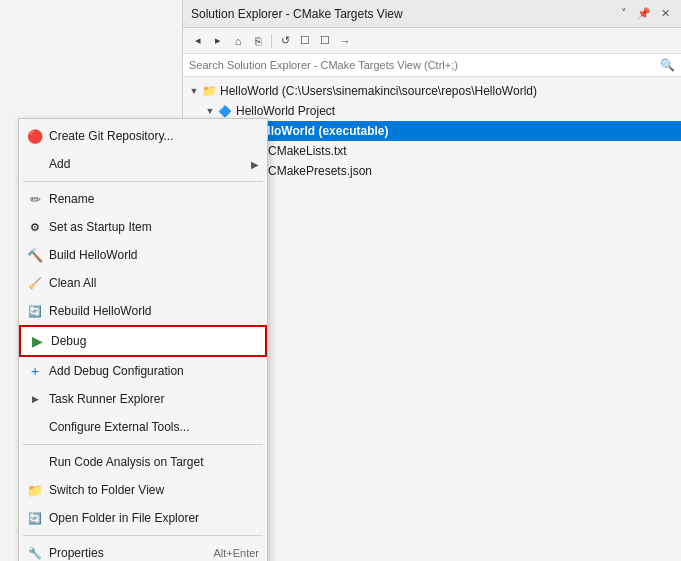 The image size is (681, 561). What do you see at coordinates (35, 227) in the screenshot?
I see `startup-icon: ⚙` at bounding box center [35, 227].